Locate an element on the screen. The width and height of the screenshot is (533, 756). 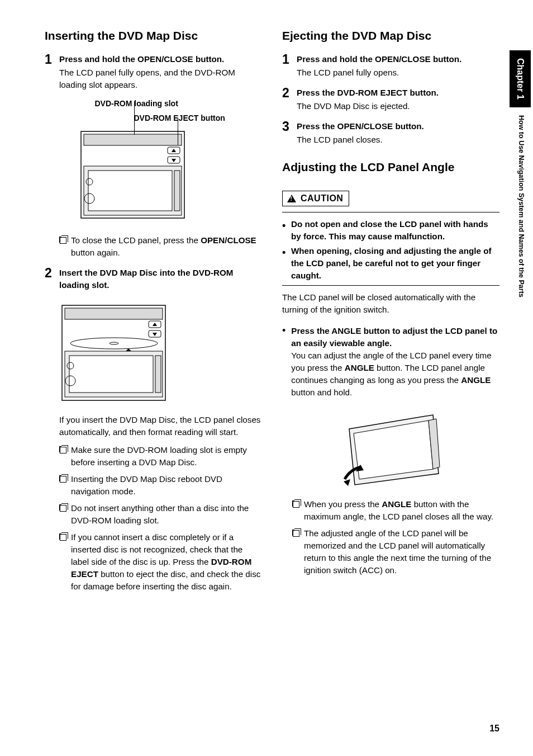
angle-note-max: When you press the ANGLE button with the… is located at coordinates (396, 511).